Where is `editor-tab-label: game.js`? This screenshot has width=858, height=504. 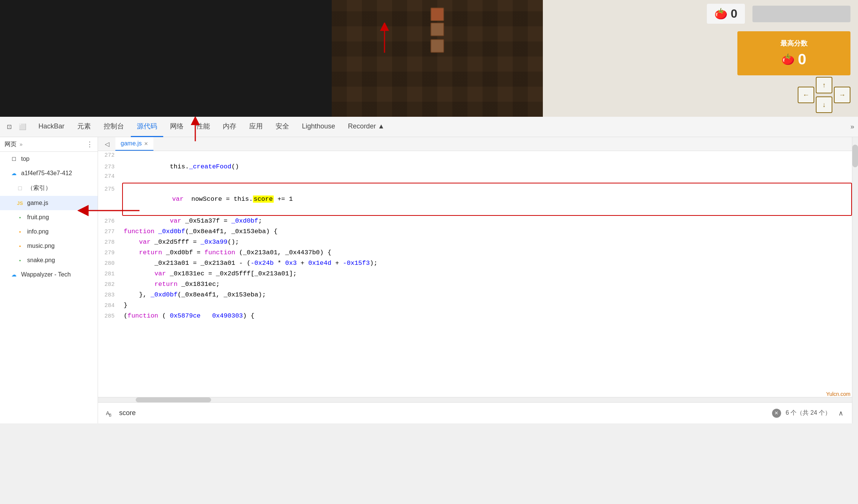 editor-tab-label: game.js is located at coordinates (131, 144).